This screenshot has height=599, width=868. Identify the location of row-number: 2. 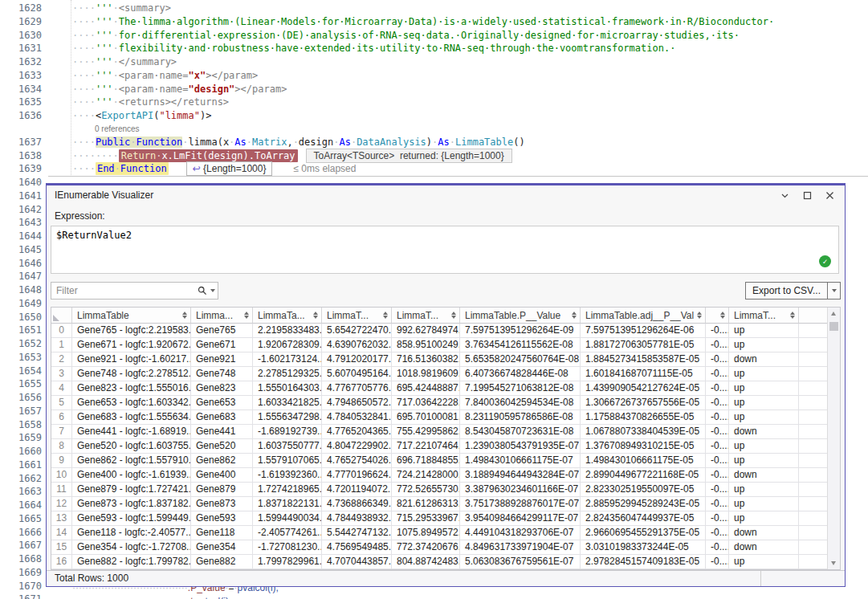
(62, 360).